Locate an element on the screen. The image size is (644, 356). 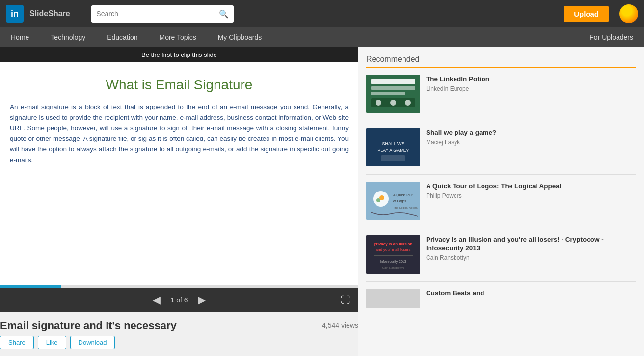
clip-bar: Be the first to clip this slide is located at coordinates (179, 55).